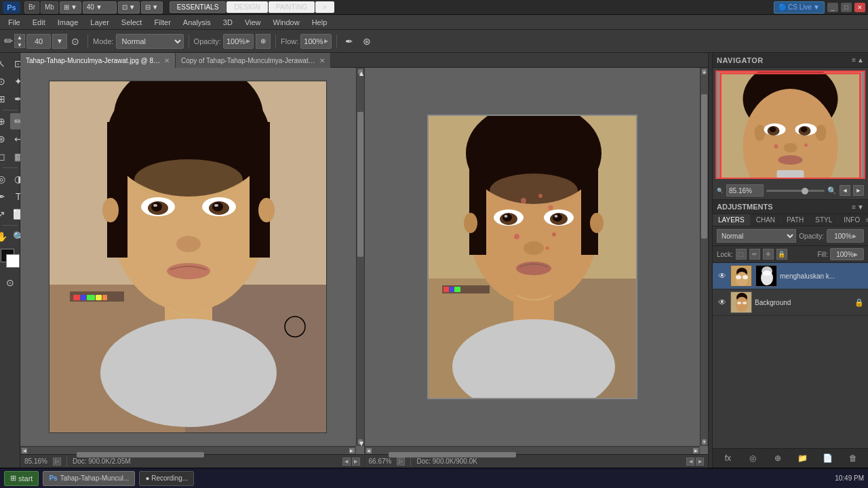 This screenshot has height=488, width=868. I want to click on new-fill-layer-btn: ⊕, so click(778, 458).